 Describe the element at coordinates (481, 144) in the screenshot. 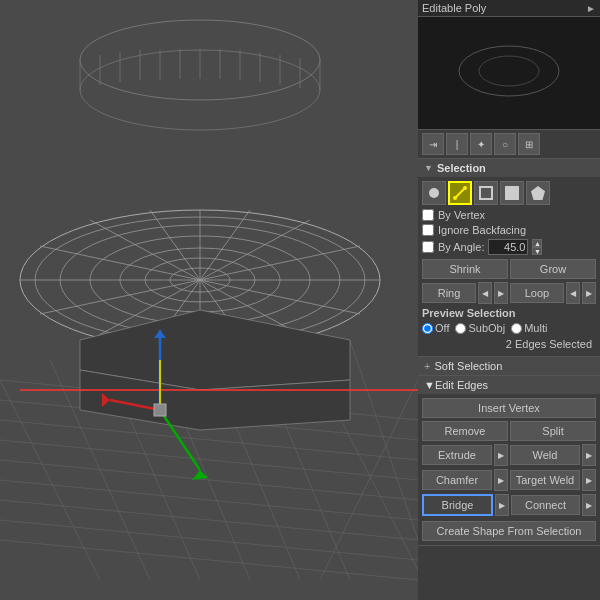

I see `toolbar-btn-scale: ✦` at that location.